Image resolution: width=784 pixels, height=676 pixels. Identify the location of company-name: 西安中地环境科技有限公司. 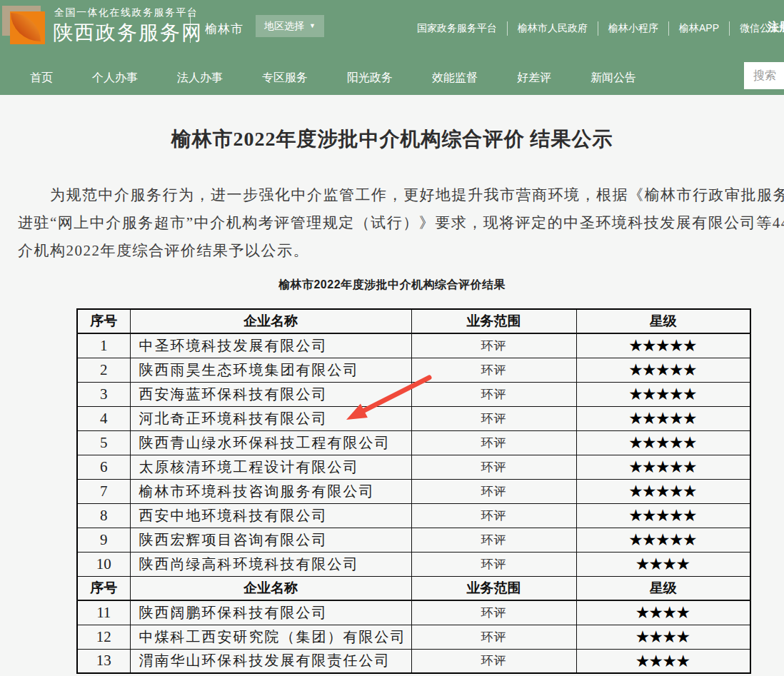
(271, 515).